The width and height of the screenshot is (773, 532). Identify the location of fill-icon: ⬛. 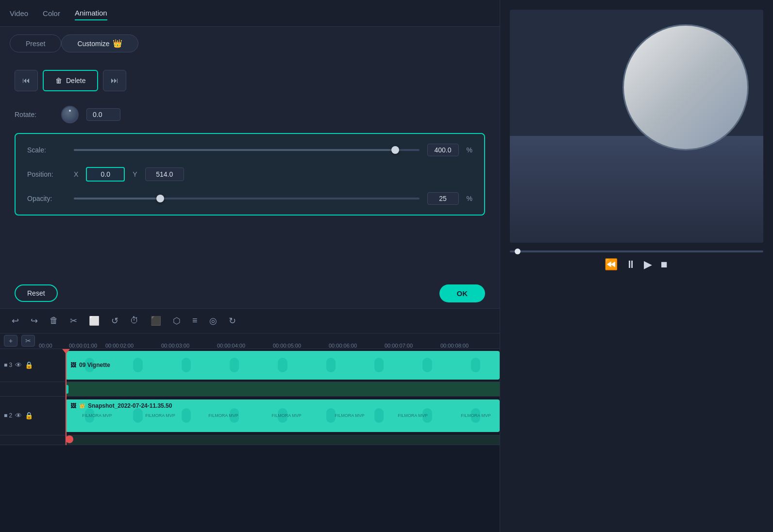
(156, 321).